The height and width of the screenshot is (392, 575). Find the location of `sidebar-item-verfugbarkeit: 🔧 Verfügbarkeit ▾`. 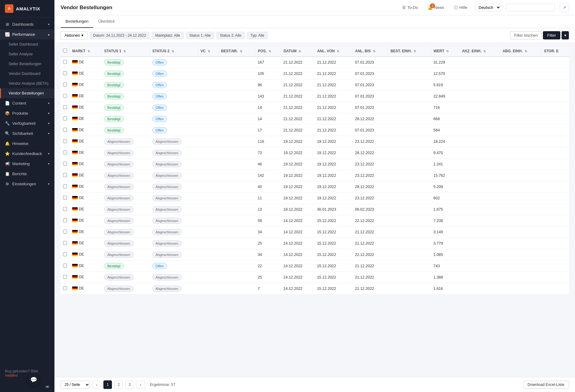

sidebar-item-verfugbarkeit: 🔧 Verfügbarkeit ▾ is located at coordinates (27, 124).